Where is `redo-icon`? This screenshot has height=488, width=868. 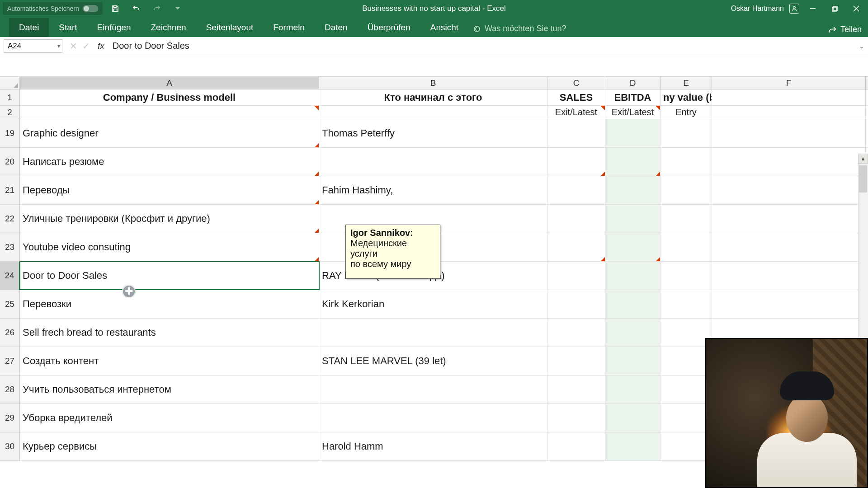 redo-icon is located at coordinates (157, 9).